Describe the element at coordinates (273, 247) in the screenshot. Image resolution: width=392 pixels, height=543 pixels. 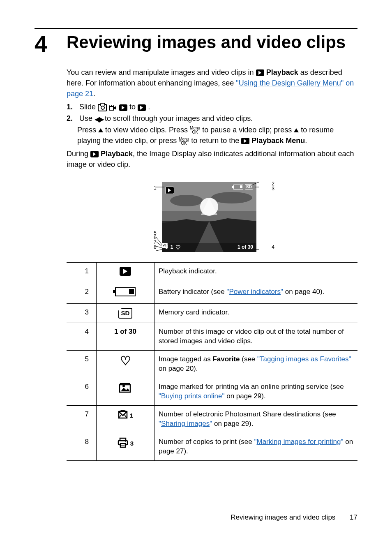
I see `callout-4: 4` at that location.